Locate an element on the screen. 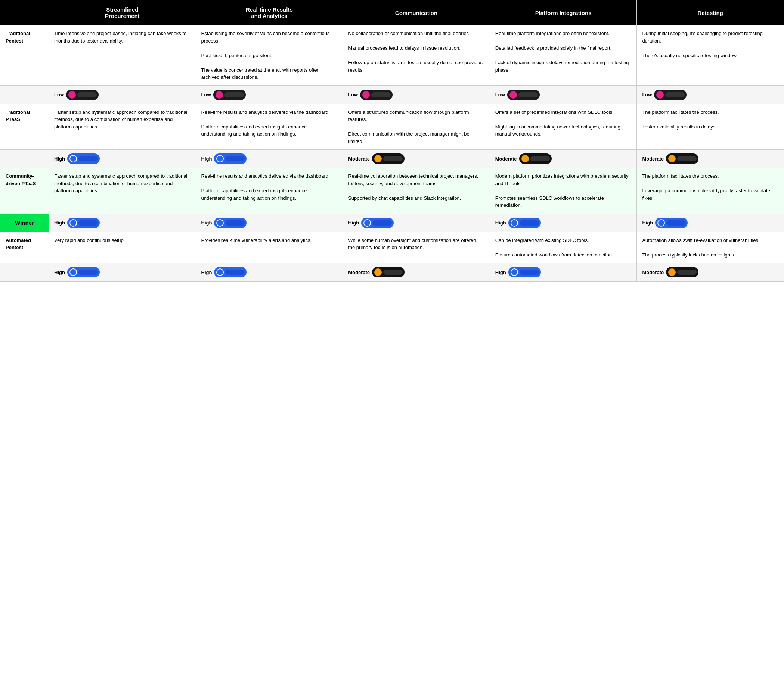 The height and width of the screenshot is (678, 784). automated-pentest-analytics: Provides real-time vulnerability alerts … is located at coordinates (270, 247).